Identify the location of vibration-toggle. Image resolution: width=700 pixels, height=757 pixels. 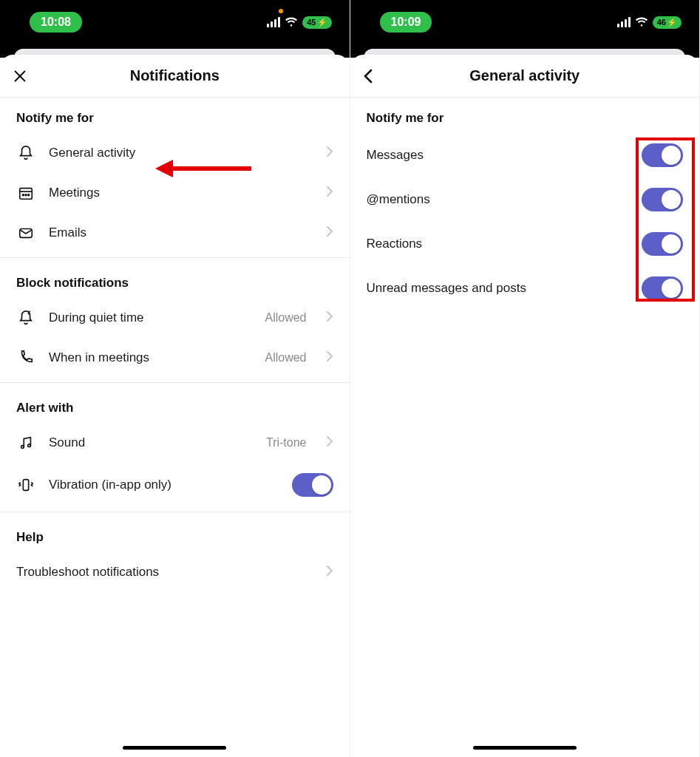
(313, 485).